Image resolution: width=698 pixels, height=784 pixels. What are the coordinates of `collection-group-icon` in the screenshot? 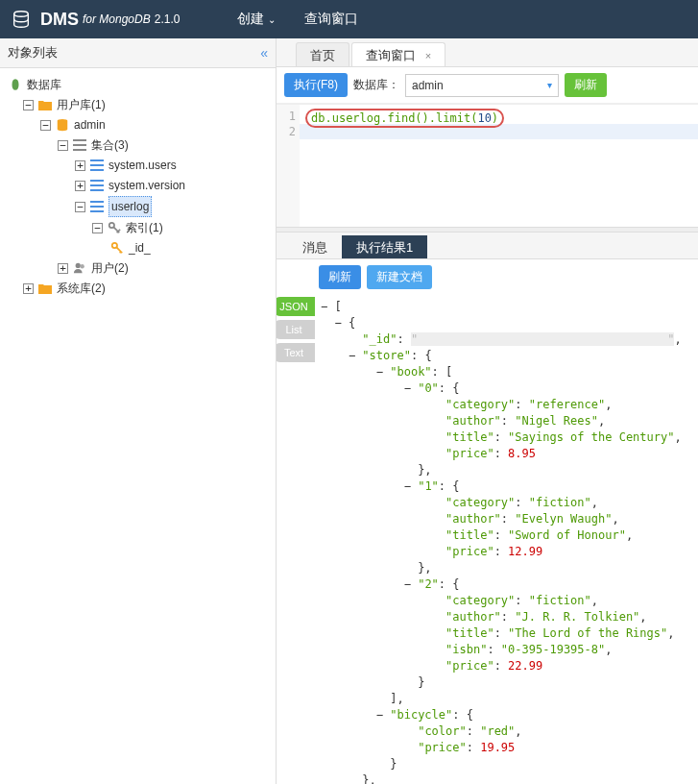 It's located at (80, 145).